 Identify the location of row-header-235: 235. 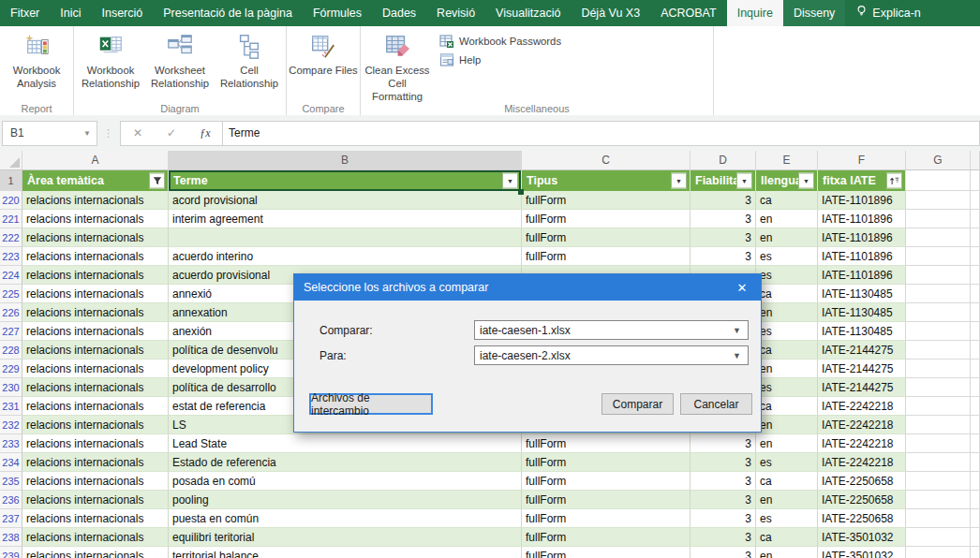
(11, 481).